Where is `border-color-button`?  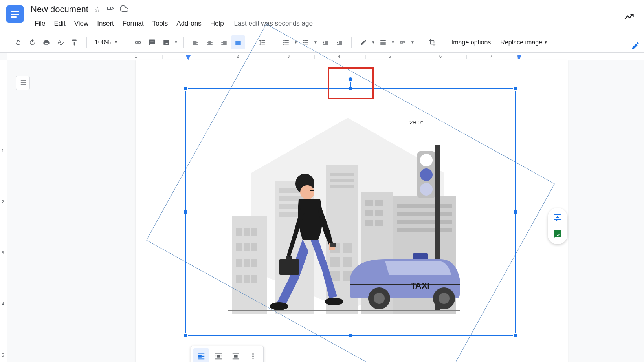 border-color-button is located at coordinates (363, 42).